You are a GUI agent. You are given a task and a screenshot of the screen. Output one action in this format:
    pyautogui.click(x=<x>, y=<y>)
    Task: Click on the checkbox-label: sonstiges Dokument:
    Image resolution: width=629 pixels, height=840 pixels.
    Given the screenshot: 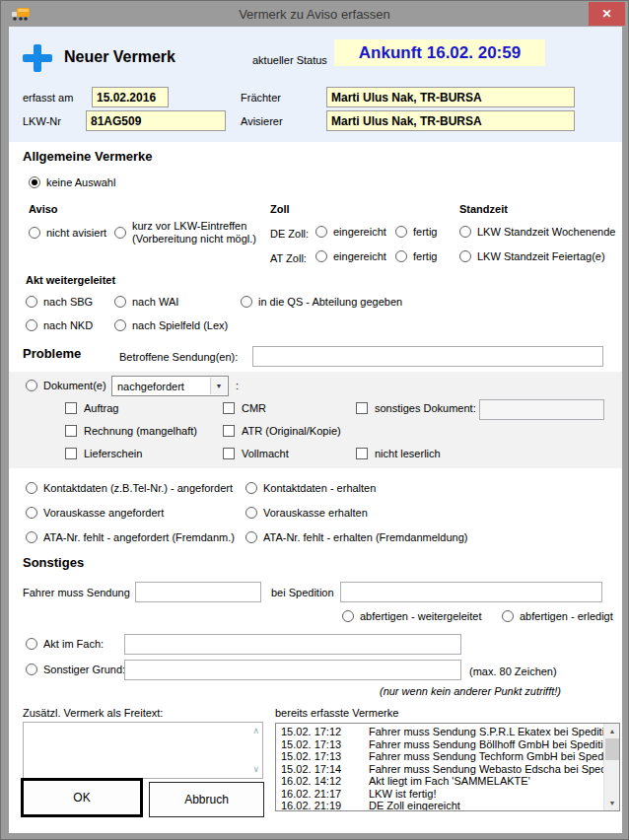 What is the action you would take?
    pyautogui.click(x=426, y=408)
    